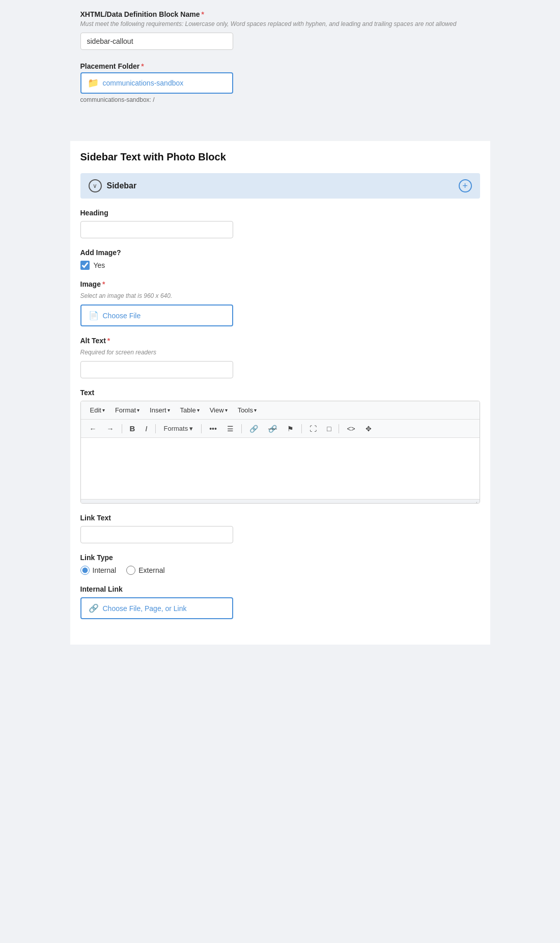  What do you see at coordinates (179, 429) in the screenshot?
I see `formats-dropdown: Formats ▾` at bounding box center [179, 429].